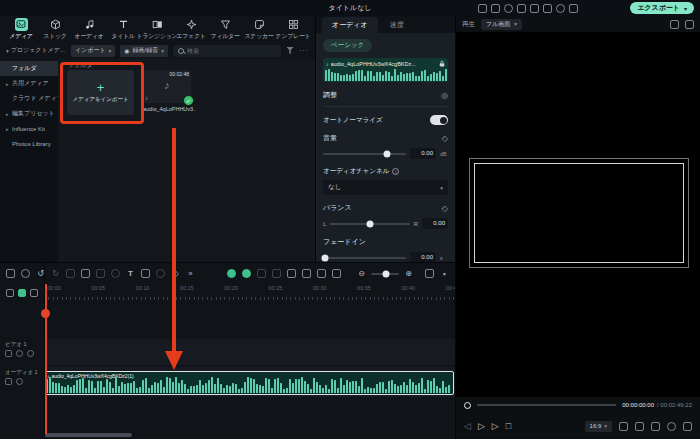  I want to click on track-manager-caret-icon: ▾, so click(444, 274).